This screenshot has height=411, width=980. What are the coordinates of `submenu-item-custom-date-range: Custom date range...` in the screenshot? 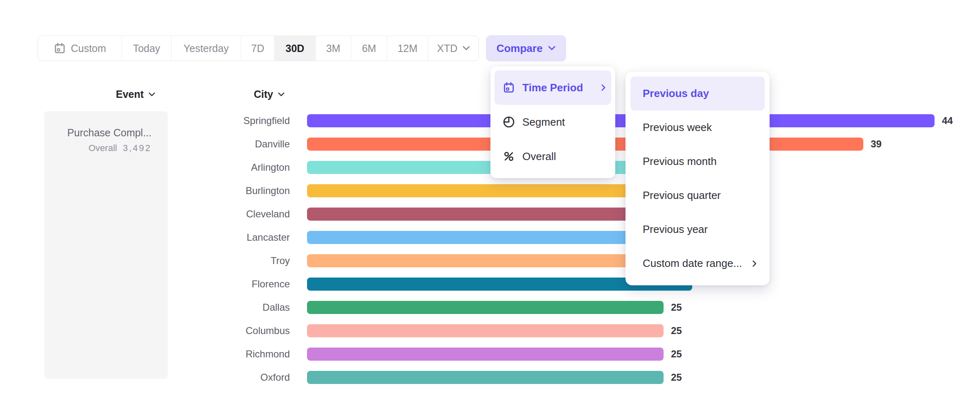 It's located at (698, 264).